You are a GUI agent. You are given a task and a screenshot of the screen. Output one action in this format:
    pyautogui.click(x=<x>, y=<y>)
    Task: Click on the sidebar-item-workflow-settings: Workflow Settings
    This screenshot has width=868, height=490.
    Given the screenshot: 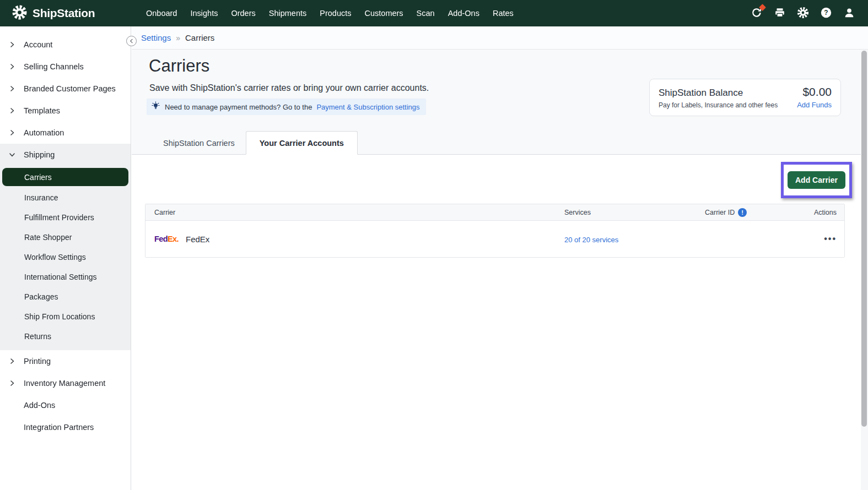 What is the action you would take?
    pyautogui.click(x=65, y=257)
    